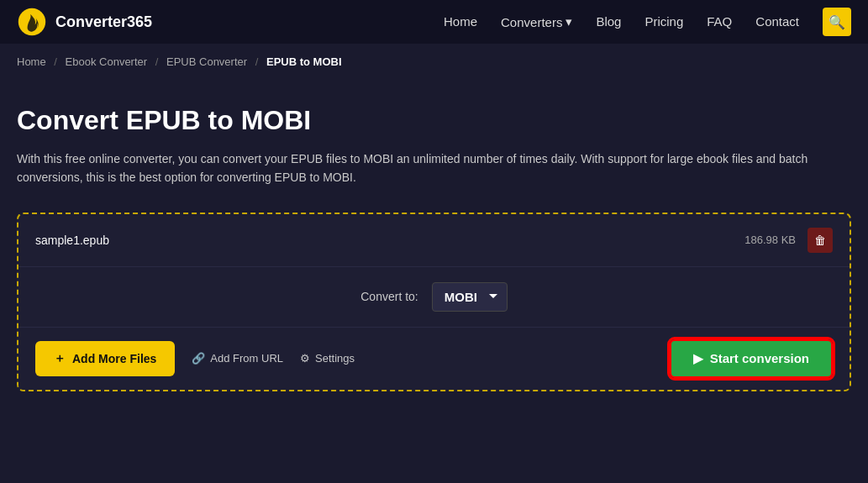  I want to click on link-icon: 🔗, so click(198, 358).